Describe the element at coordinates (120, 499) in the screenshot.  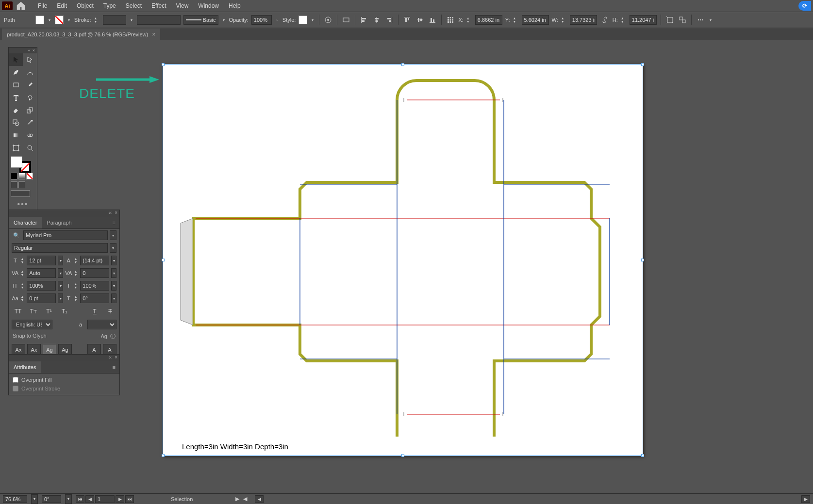
I see `next-artboard-button: ▶` at that location.